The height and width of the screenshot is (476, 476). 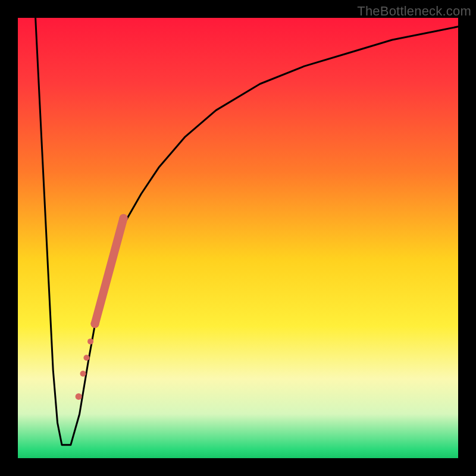 What do you see at coordinates (124, 218) in the screenshot?
I see `highlight-segment-cap-top` at bounding box center [124, 218].